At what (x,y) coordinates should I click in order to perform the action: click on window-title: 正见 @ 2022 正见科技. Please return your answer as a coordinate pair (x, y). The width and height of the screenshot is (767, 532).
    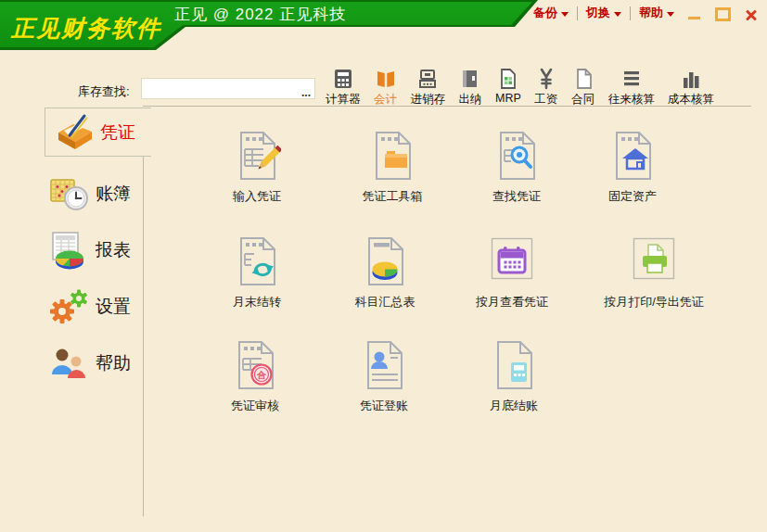
    Looking at the image, I should click on (260, 15).